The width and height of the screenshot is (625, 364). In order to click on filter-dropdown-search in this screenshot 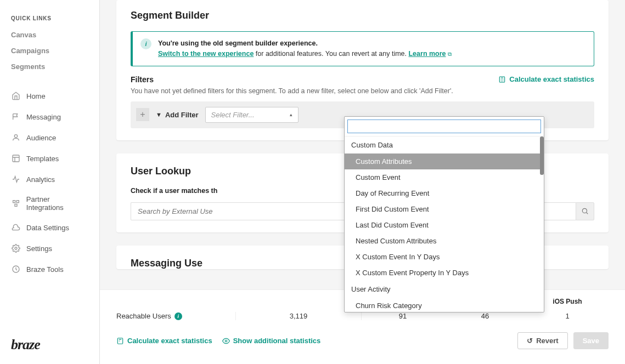, I will do `click(444, 126)`.